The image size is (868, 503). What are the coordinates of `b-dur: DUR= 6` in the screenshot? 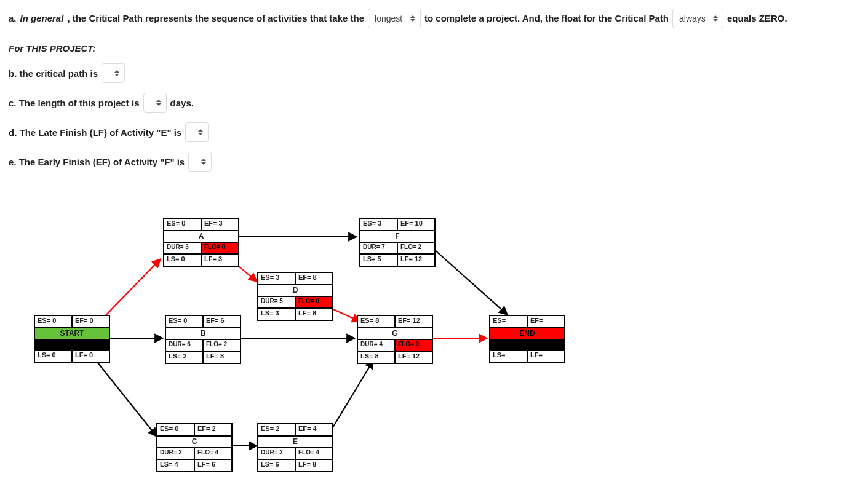 It's located at (185, 346).